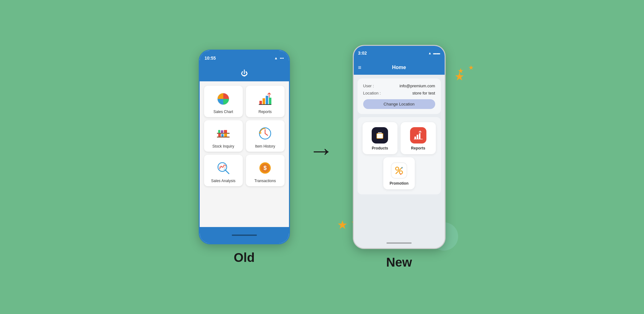 The width and height of the screenshot is (644, 314). I want to click on item-history-icon, so click(265, 133).